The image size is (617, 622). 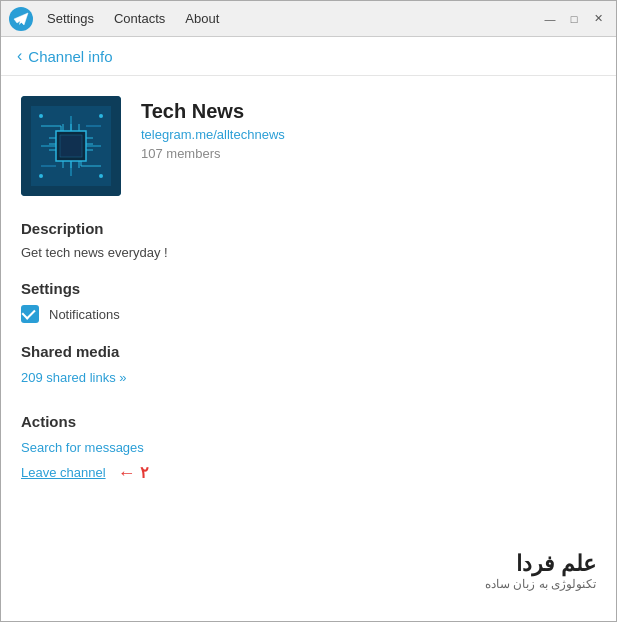 I want to click on watermark-subtitle: تکنولوژی به زبان ساده, so click(x=540, y=584).